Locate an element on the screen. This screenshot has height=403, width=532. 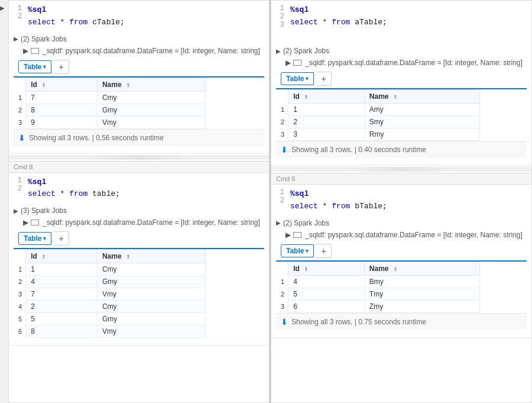
table-header-row-ctable: Id ⬆ Name ⬆ is located at coordinates (139, 84).